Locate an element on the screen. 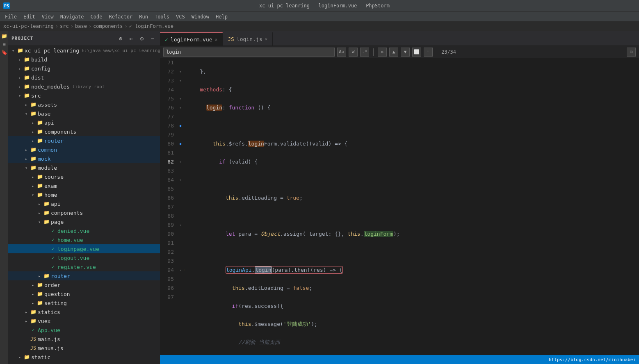  code-line-82: loginApi.login(para).then((res) => {💡 is located at coordinates (411, 270).